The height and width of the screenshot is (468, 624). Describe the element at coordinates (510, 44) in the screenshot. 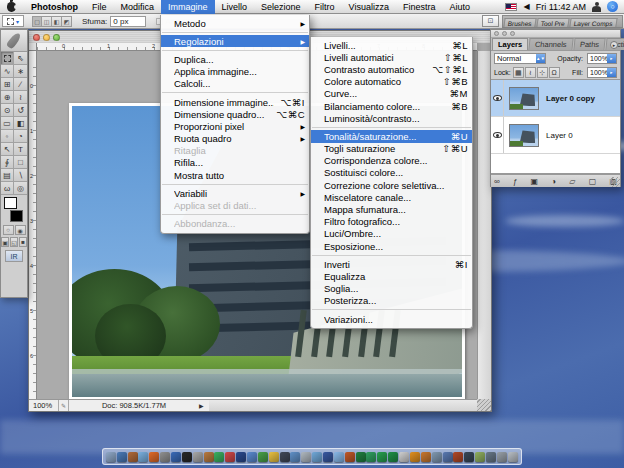

I see `tab-layers: Layers` at that location.